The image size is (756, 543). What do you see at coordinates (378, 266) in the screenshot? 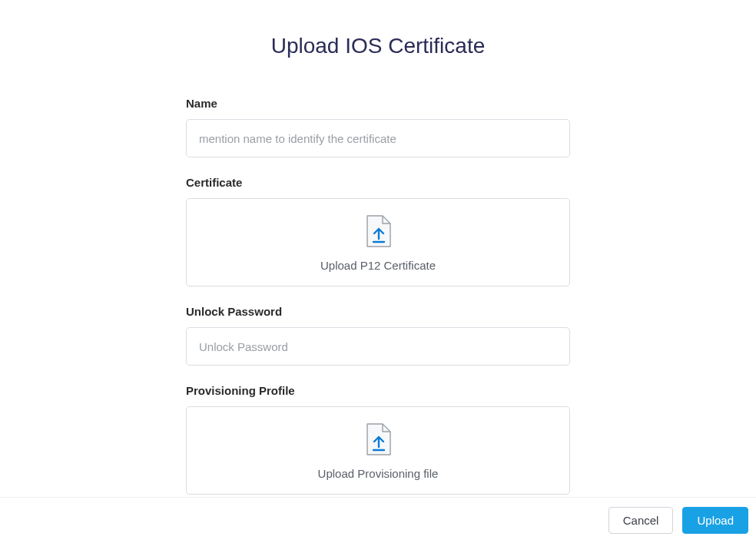
I see `certificate-upload-label: Upload P12 Certificate` at bounding box center [378, 266].